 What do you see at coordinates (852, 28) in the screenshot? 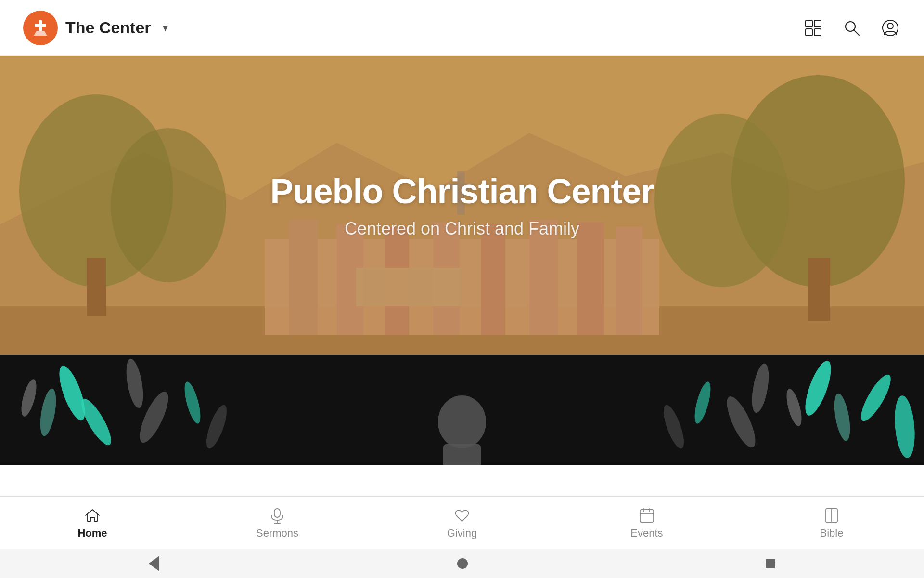
I see `search-button` at bounding box center [852, 28].